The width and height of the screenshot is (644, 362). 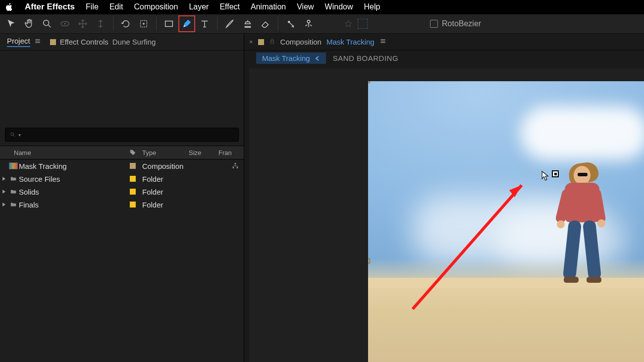 What do you see at coordinates (101, 24) in the screenshot?
I see `dolly-tool-icon` at bounding box center [101, 24].